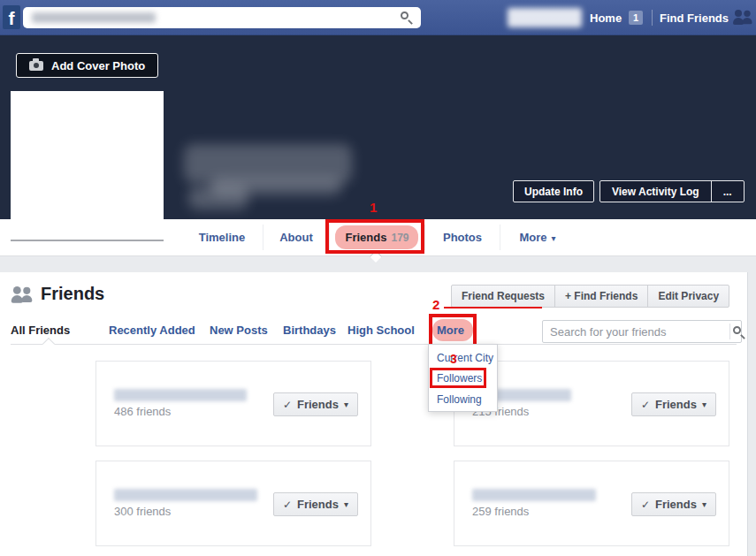 This screenshot has height=556, width=756. I want to click on view-activity-log-button: View Activity Log, so click(656, 191).